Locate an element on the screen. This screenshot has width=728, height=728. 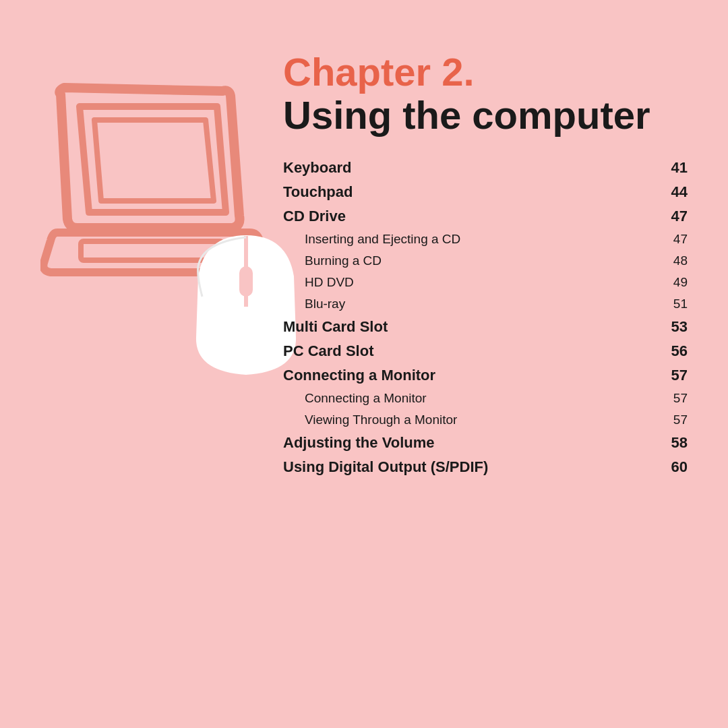
toc-row: CD Drive47 is located at coordinates (485, 216).